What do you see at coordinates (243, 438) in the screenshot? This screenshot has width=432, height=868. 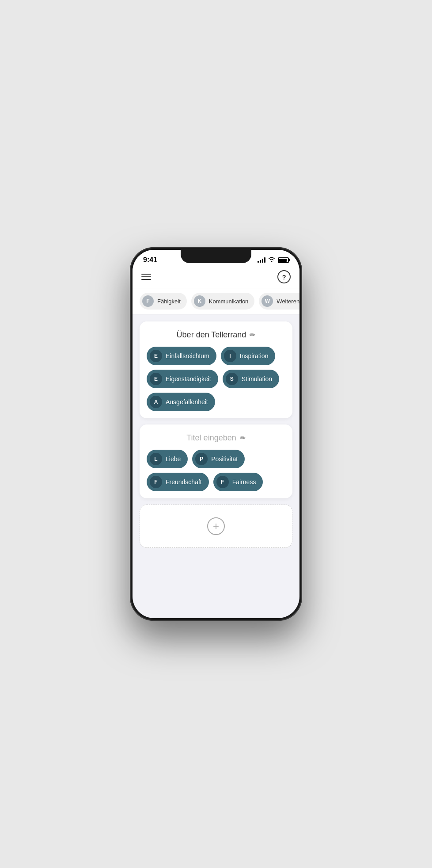 I see `edit-icon-card2: ✏` at bounding box center [243, 438].